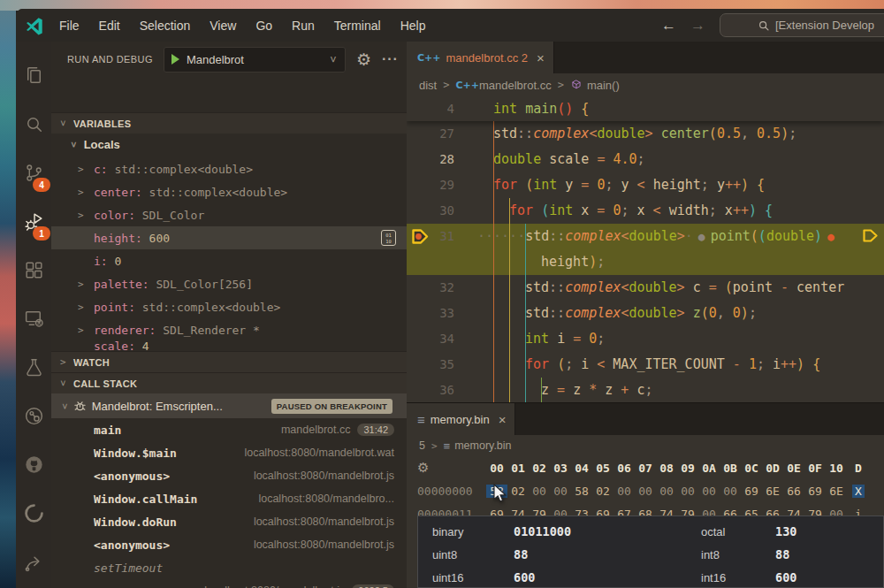  What do you see at coordinates (229, 430) in the screenshot?
I see `stack-frame-row: mainmandelbrot.cc31:42` at bounding box center [229, 430].